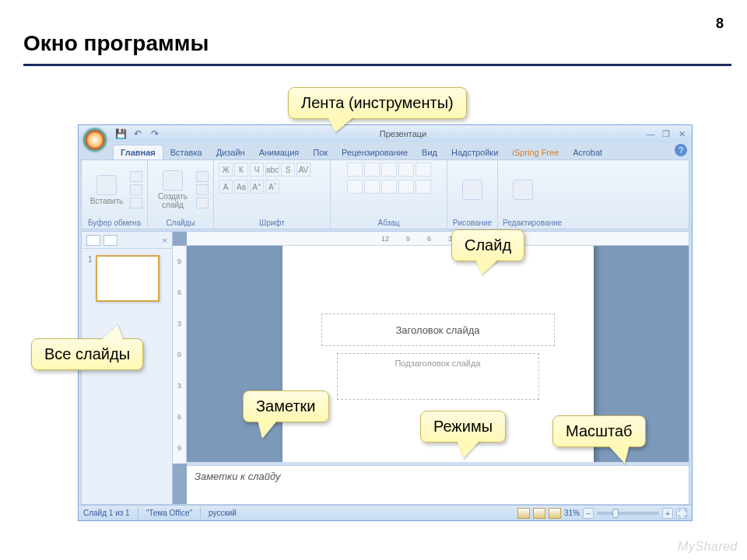 This screenshot has width=747, height=560. What do you see at coordinates (475, 152) in the screenshot?
I see `tab-addins: Надстройки` at bounding box center [475, 152].